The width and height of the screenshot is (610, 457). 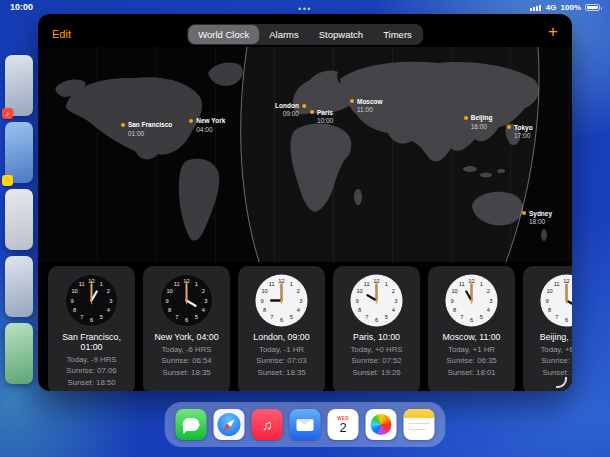 What do you see at coordinates (8, 114) in the screenshot?
I see `app-badge-icon: ♪` at bounding box center [8, 114].